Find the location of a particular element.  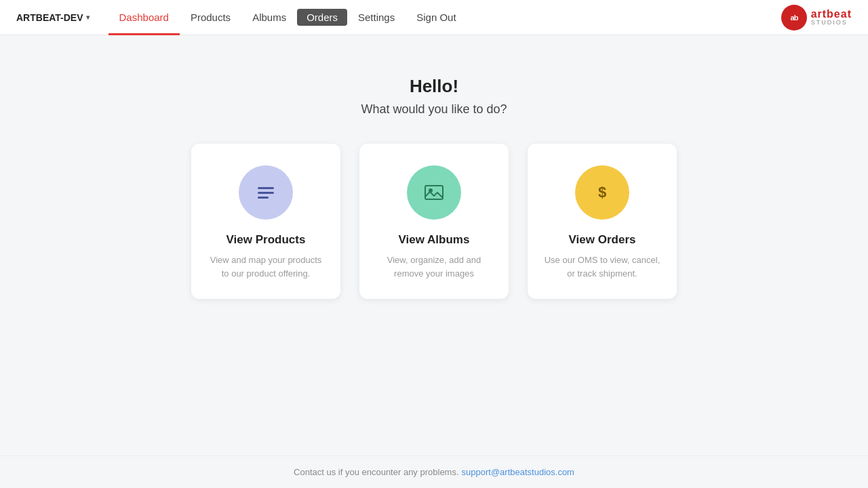

brand-name: ARTBEAT-DEV ▾ is located at coordinates (53, 18).